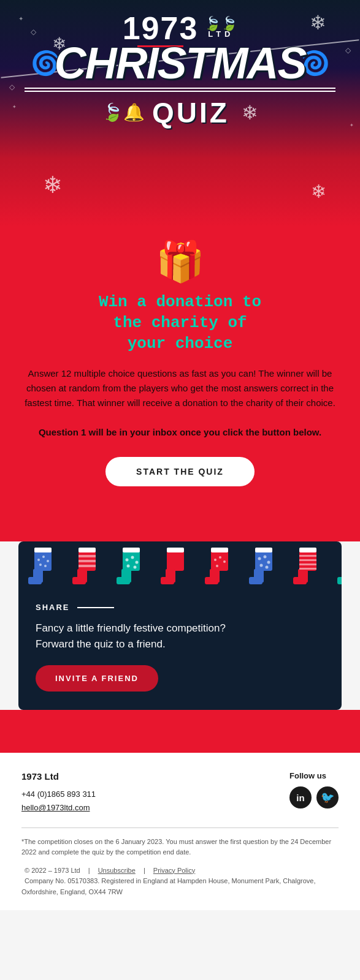 This screenshot has width=360, height=980. Describe the element at coordinates (169, 886) in the screenshot. I see `footer-company-no: Company No. 05170383. Registered in Engl…` at that location.